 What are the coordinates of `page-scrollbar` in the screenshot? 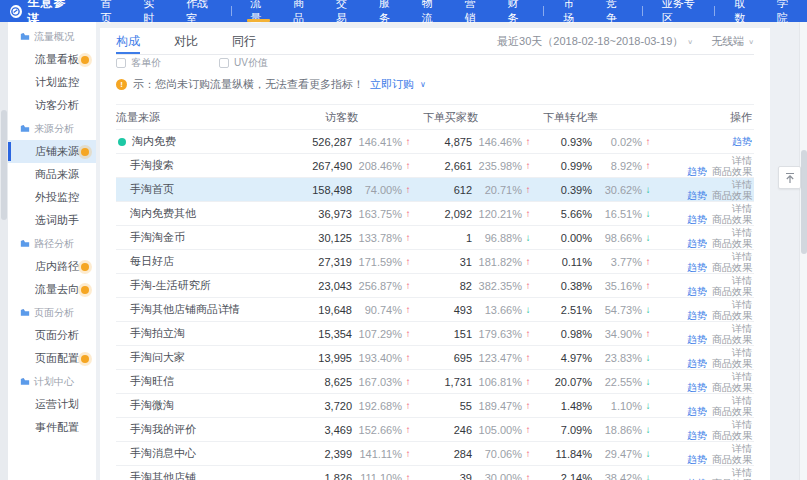 It's located at (803, 251).